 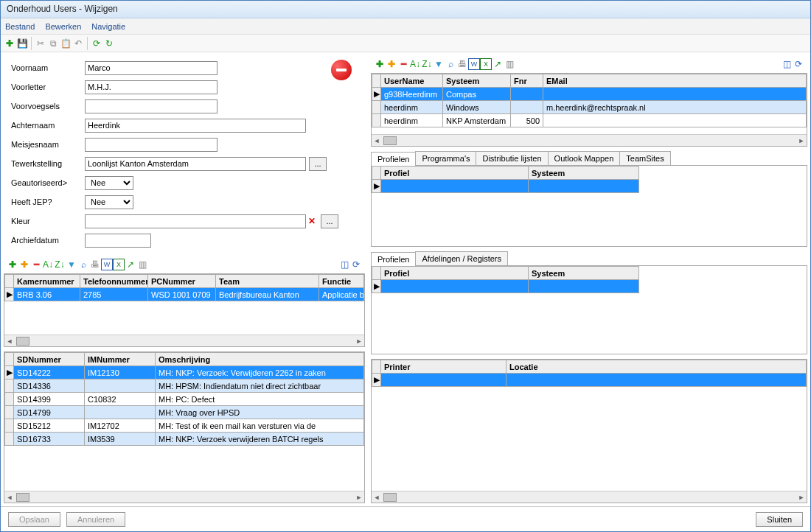 What do you see at coordinates (444, 367) in the screenshot?
I see `col-printer: Printer` at bounding box center [444, 367].